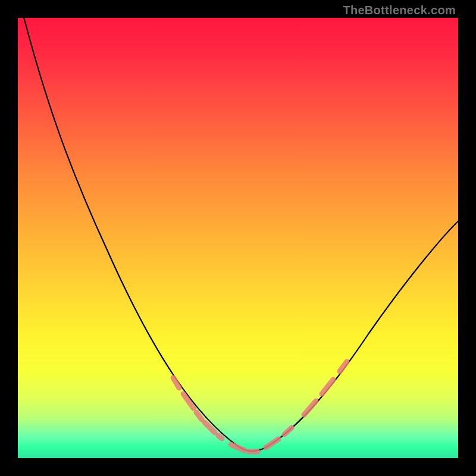 The image size is (476, 476). What do you see at coordinates (399, 11) in the screenshot?
I see `watermark-text: TheBottleneck.com` at bounding box center [399, 11].